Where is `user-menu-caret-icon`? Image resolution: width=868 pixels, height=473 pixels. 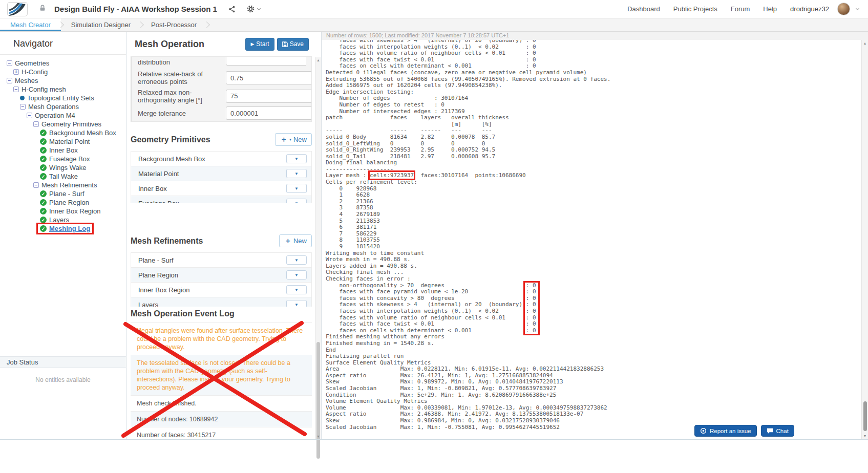 user-menu-caret-icon is located at coordinates (857, 8).